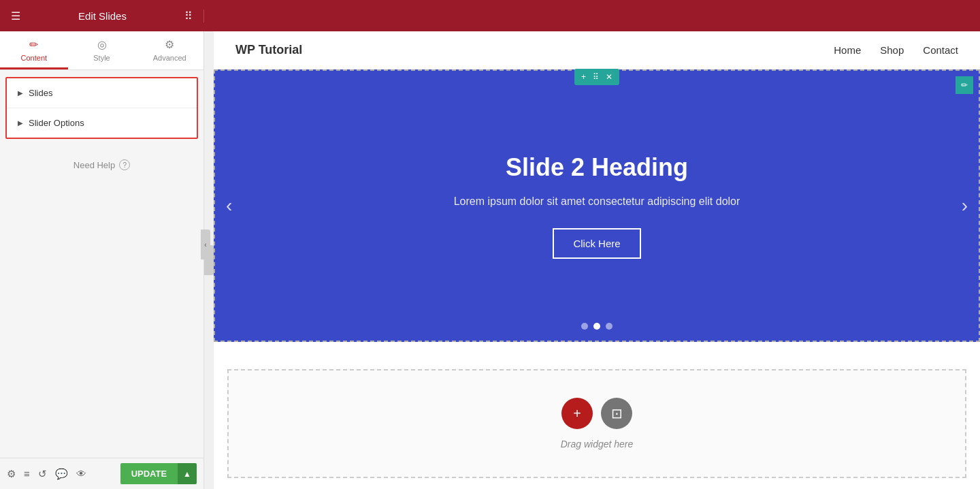 This screenshot has width=980, height=489. Describe the element at coordinates (598, 206) in the screenshot. I see `slider-content: Slide 2 Heading Lorem ipsum dolor sit am…` at that location.